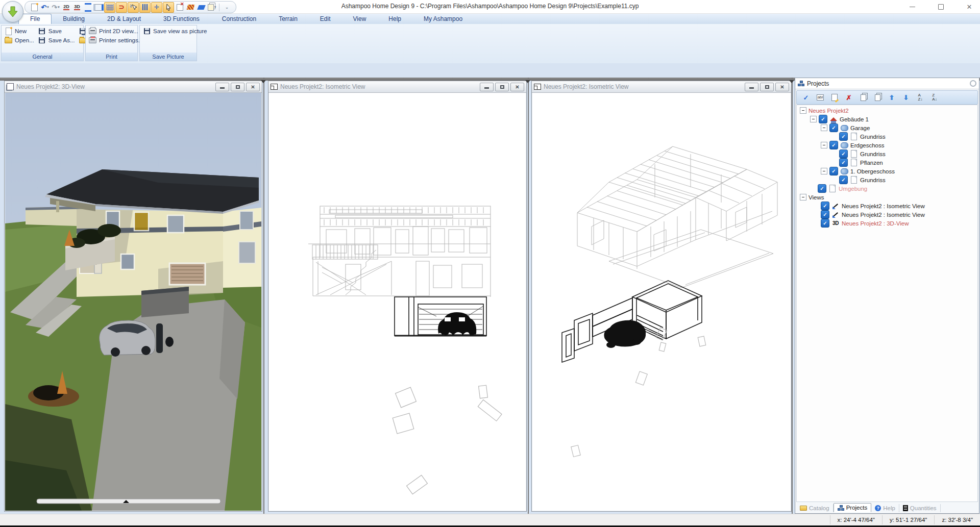 This screenshot has width=980, height=527. What do you see at coordinates (129, 501) in the screenshot?
I see `walkthrough-slider` at bounding box center [129, 501].